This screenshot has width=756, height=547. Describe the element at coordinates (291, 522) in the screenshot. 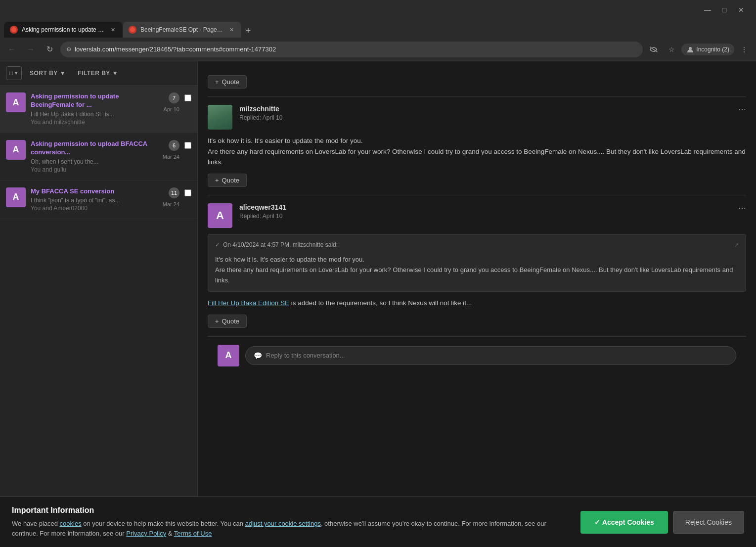

I see `cookie-text-area: Important Information We have placed coo…` at that location.